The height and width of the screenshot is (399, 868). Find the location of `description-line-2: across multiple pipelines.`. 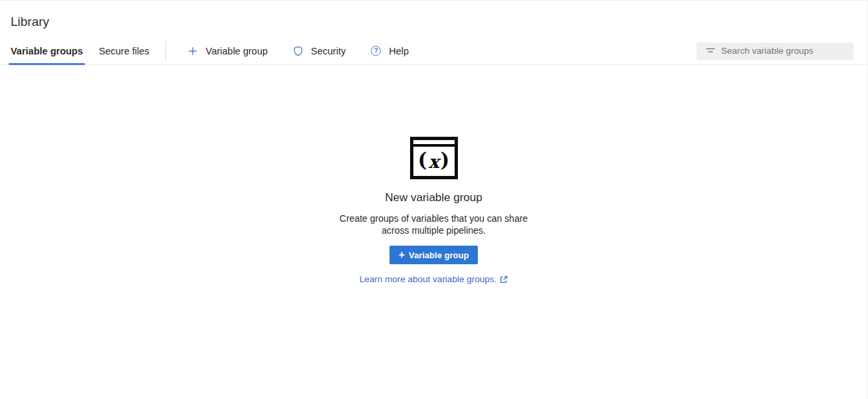

description-line-2: across multiple pipelines. is located at coordinates (433, 231).